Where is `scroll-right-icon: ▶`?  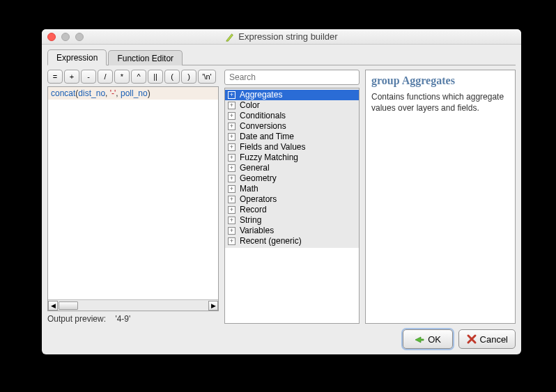
scroll-right-icon: ▶ is located at coordinates (213, 306).